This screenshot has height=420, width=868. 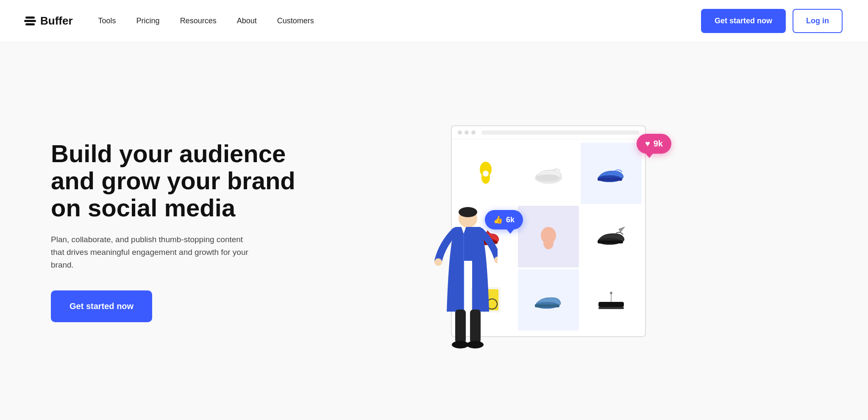 What do you see at coordinates (174, 231) in the screenshot?
I see `hero-text: Build your audience and grow your brand …` at bounding box center [174, 231].